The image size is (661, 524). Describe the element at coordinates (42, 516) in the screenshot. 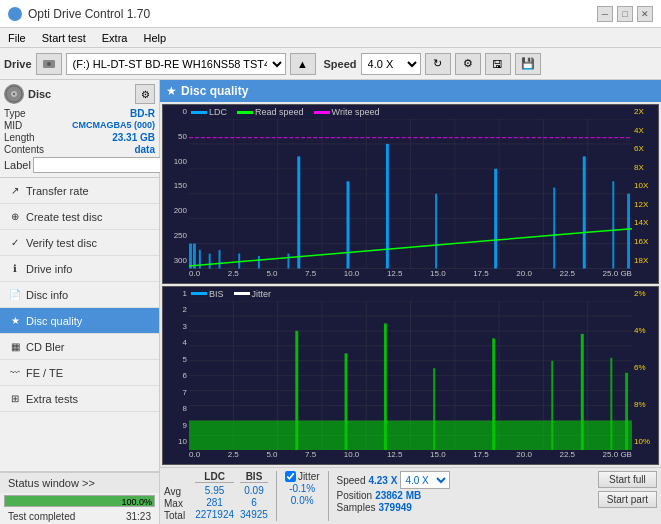

I see `status-completed-text: Test completed` at that location.